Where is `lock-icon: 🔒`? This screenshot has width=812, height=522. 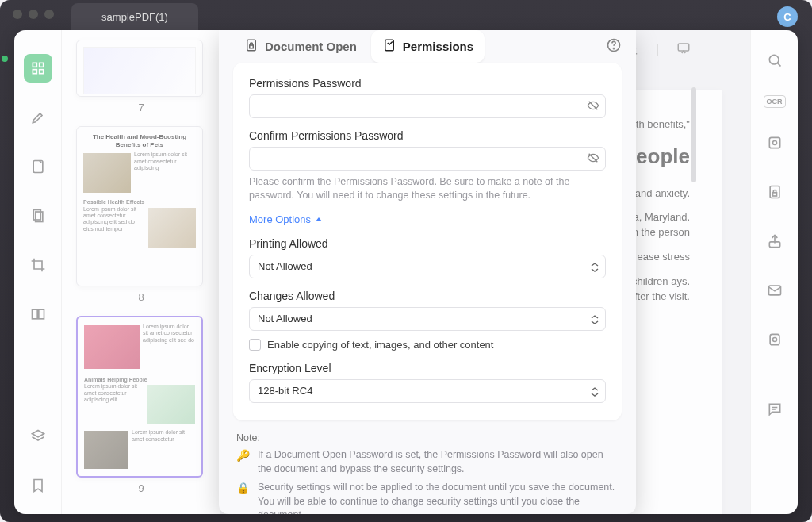
lock-icon: 🔒 is located at coordinates (243, 497).